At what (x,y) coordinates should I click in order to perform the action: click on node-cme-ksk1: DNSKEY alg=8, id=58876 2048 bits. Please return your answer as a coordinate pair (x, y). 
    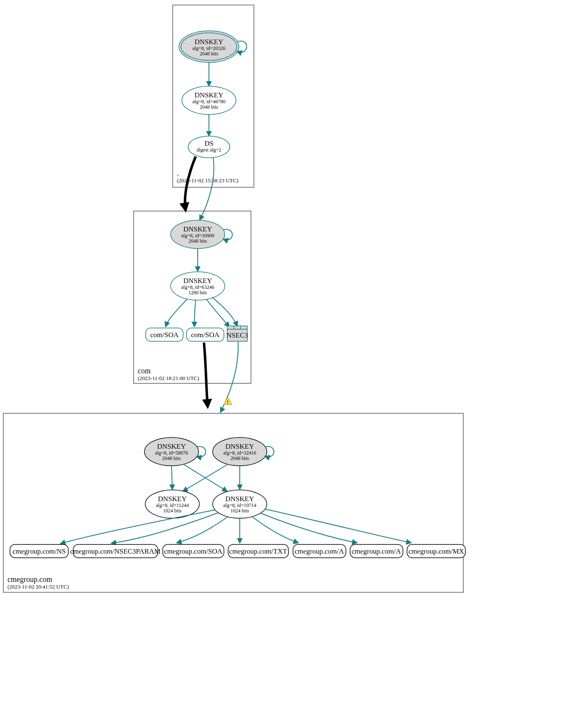
    Looking at the image, I should click on (171, 452).